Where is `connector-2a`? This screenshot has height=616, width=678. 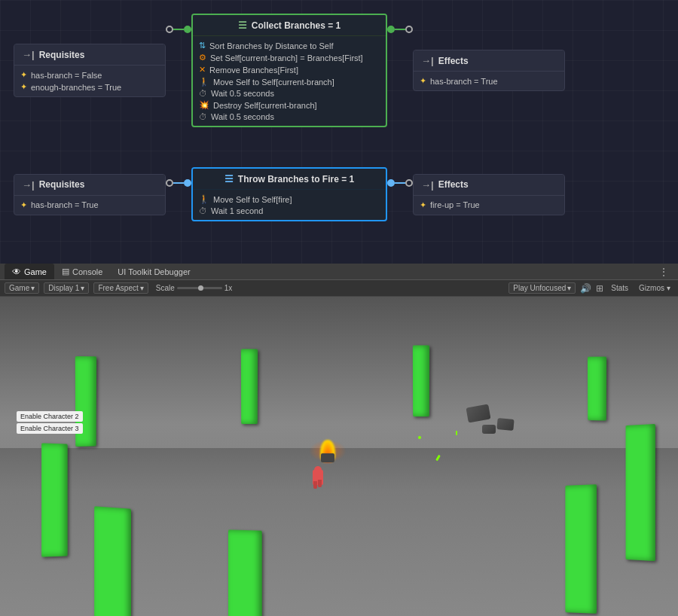
connector-2a is located at coordinates (179, 183).